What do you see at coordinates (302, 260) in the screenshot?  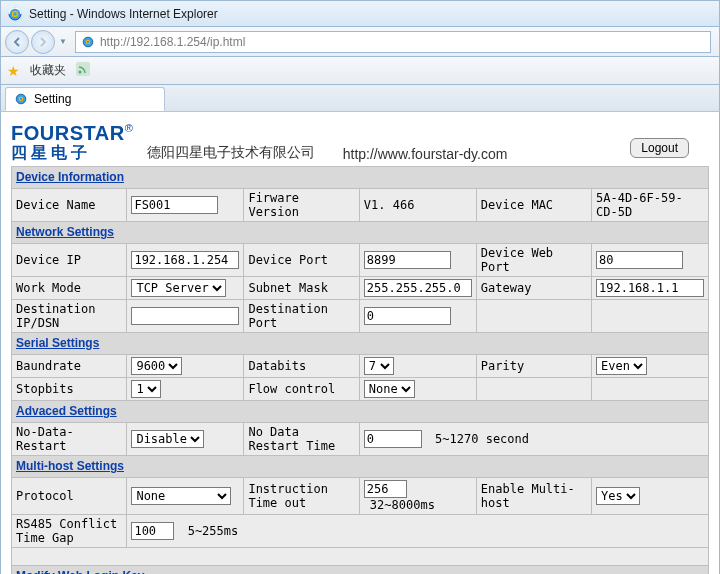 I see `label-device-port: Device Port` at bounding box center [302, 260].